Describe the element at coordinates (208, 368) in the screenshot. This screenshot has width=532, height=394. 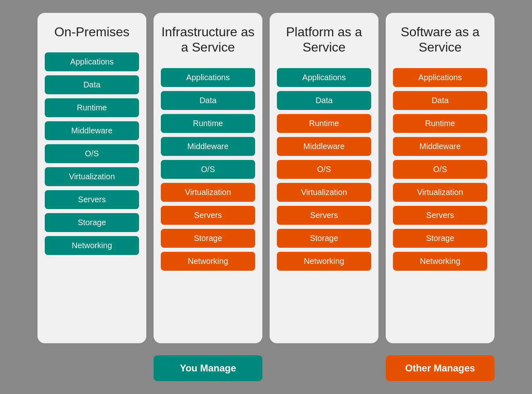
I see `you-manage-badge: You Manage` at that location.